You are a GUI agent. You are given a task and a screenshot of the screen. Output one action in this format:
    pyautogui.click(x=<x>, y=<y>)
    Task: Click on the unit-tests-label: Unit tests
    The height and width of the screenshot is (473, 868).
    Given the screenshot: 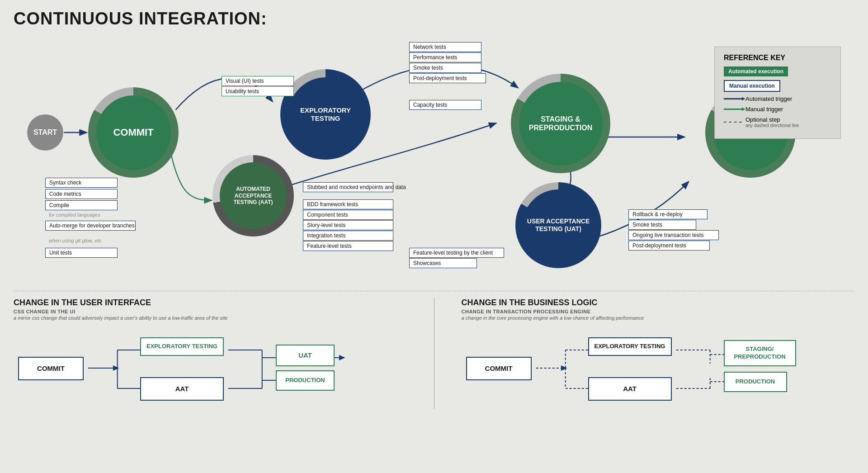 What is the action you would take?
    pyautogui.click(x=81, y=253)
    